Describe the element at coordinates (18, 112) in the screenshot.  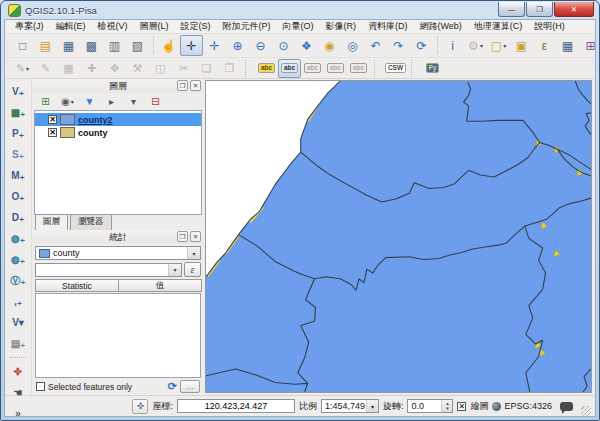
I see `add-raster-layer-button: ▦₊` at that location.